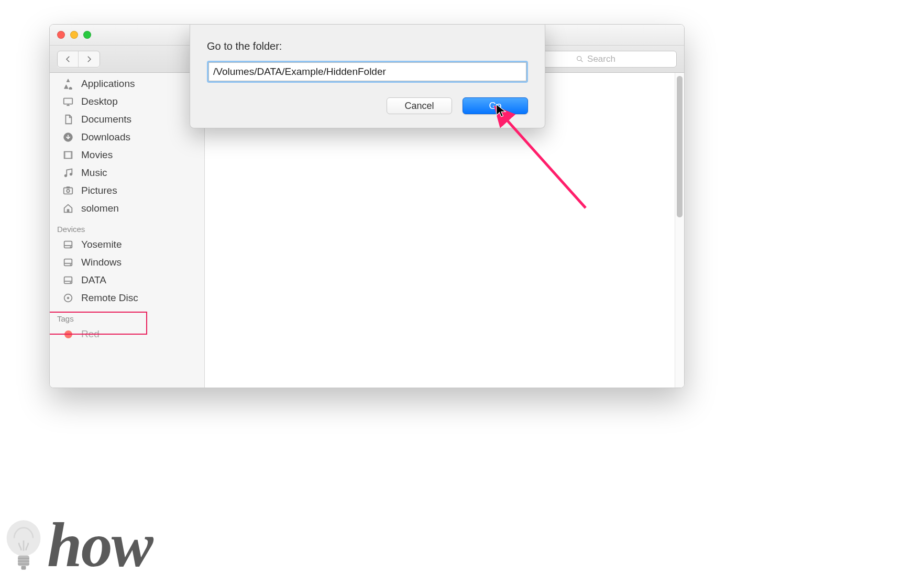  What do you see at coordinates (68, 334) in the screenshot?
I see `tag-red-dot` at bounding box center [68, 334].